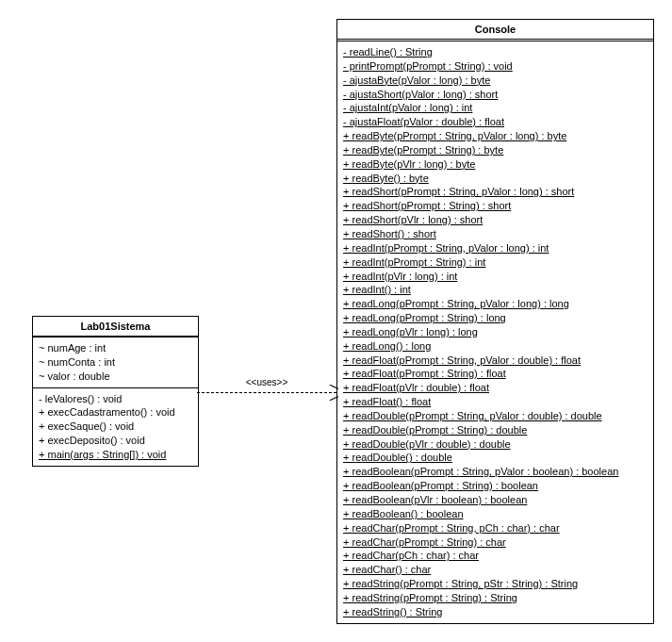  What do you see at coordinates (496, 388) in the screenshot?
I see `member: + readFloat(pVlr : double) : float` at bounding box center [496, 388].